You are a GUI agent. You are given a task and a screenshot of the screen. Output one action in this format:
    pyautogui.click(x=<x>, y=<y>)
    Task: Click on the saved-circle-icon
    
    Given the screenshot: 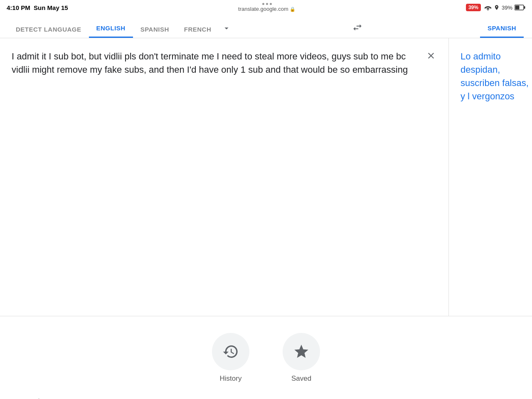 What is the action you would take?
    pyautogui.click(x=301, y=352)
    